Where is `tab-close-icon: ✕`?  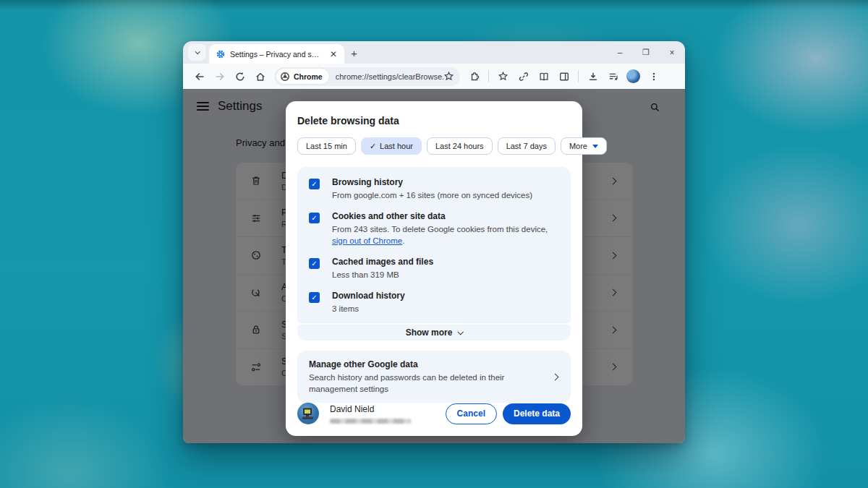
tab-close-icon: ✕ is located at coordinates (333, 54).